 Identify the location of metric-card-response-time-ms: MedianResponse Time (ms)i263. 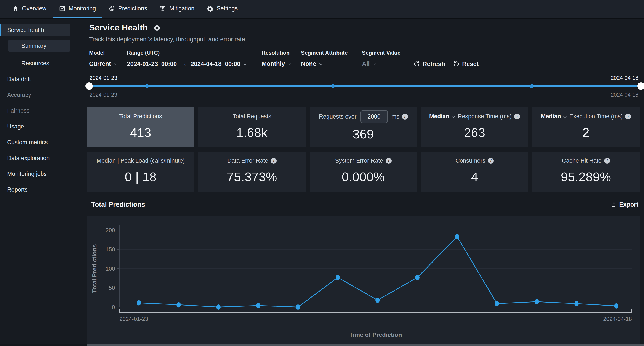
(474, 128).